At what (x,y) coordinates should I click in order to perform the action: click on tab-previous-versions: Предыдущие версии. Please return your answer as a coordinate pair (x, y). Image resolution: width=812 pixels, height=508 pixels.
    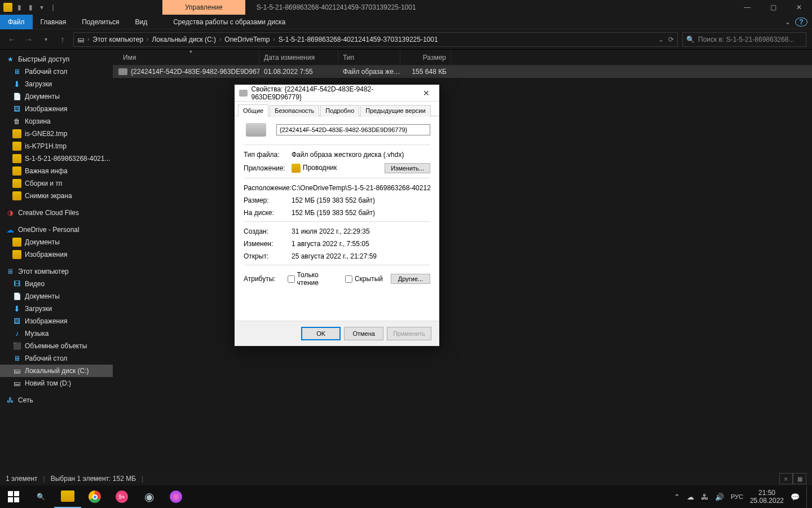
    Looking at the image, I should click on (395, 111).